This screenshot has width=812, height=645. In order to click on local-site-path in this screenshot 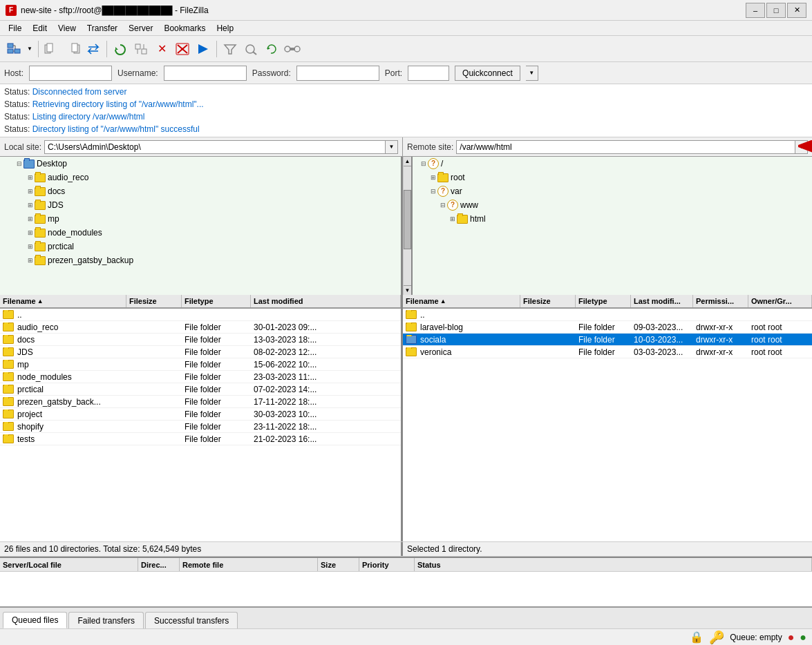, I will do `click(215, 147)`.